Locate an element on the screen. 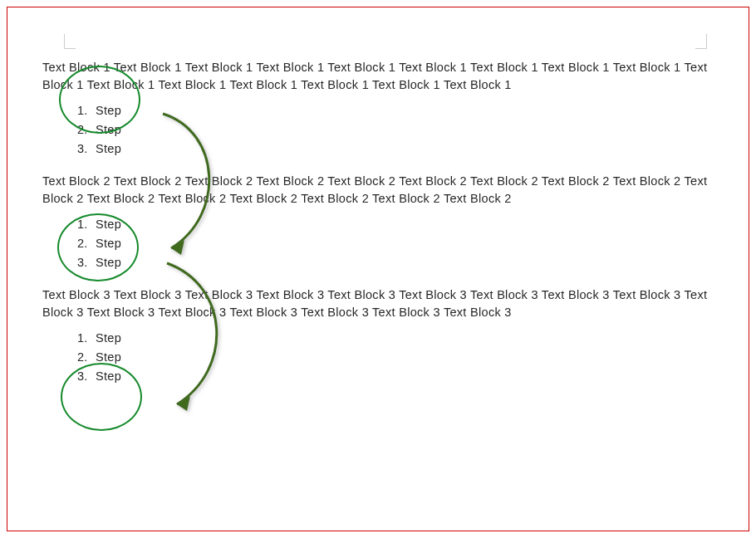 This screenshot has height=538, width=756. steps-list-3: 1.Step 2.Step 3.Step is located at coordinates (395, 357).